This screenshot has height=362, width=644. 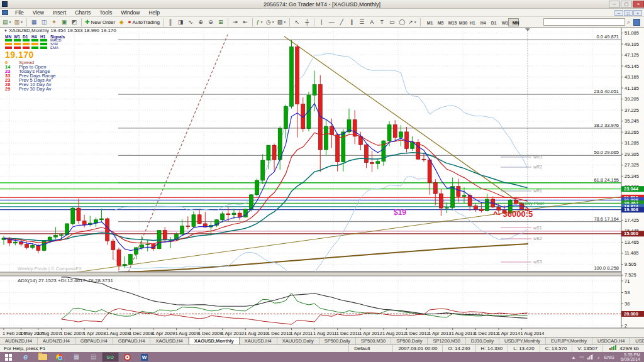 What do you see at coordinates (341, 23) in the screenshot?
I see `trendline-button: ╱` at bounding box center [341, 23].